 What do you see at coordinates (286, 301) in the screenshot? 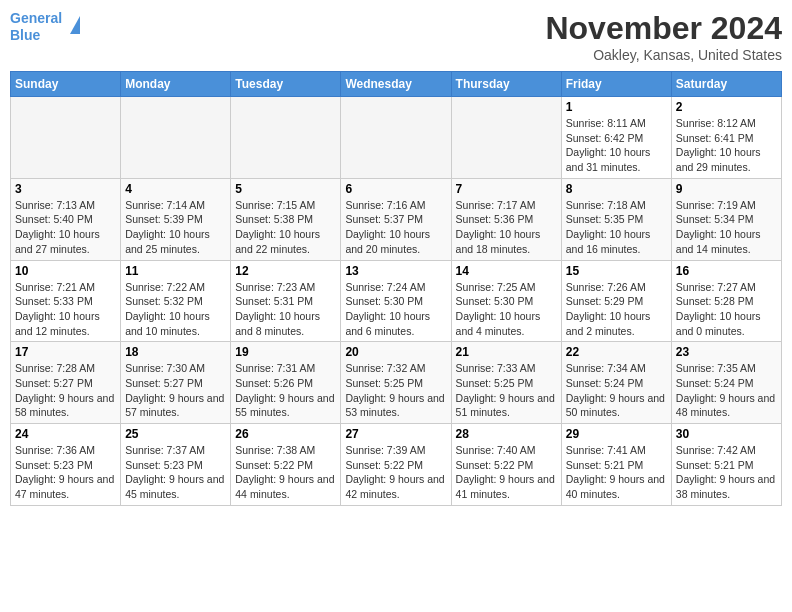
I see `calendar-cell: 12Sunrise: 7:23 AMSunset: 5:31 PMDayligh…` at bounding box center [286, 301].